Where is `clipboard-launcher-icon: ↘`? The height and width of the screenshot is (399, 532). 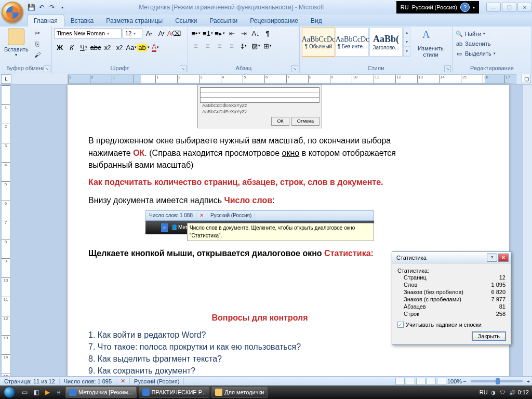 clipboard-launcher-icon: ↘ is located at coordinates (47, 69).